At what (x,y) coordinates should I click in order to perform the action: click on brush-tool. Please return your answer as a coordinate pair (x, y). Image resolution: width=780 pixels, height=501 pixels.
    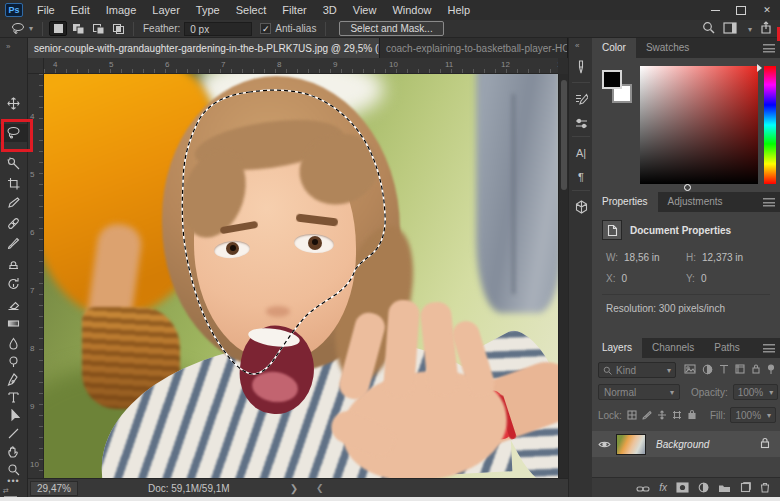
    Looking at the image, I should click on (14, 243).